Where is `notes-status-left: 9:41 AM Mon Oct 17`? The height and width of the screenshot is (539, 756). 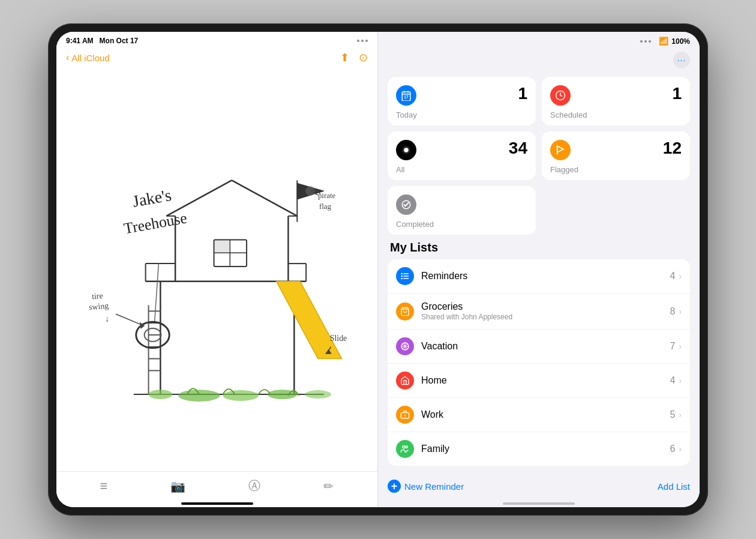 notes-status-left: 9:41 AM Mon Oct 17 is located at coordinates (102, 41).